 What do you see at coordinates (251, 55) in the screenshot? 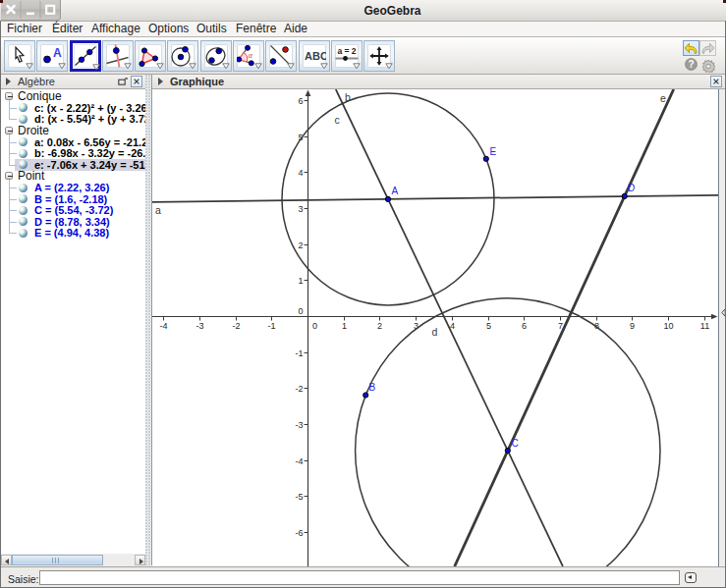
I see `svg-text: α` at bounding box center [251, 55].